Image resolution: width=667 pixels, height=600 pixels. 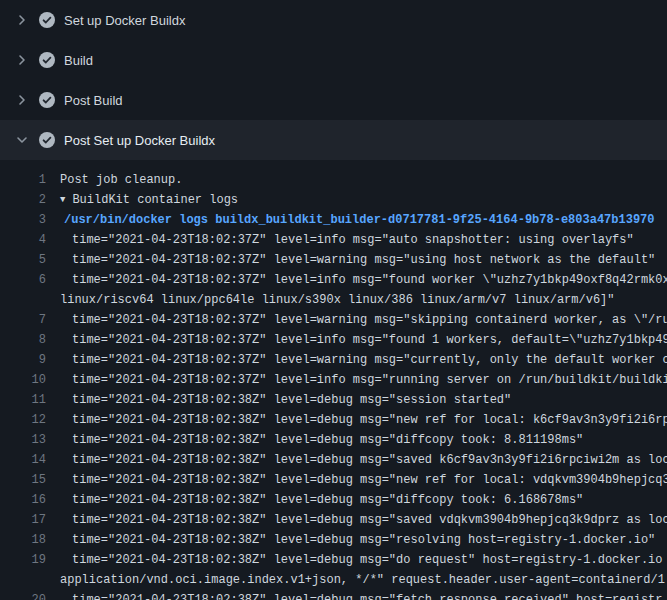 What do you see at coordinates (334, 420) in the screenshot?
I see `log-line: 12time="2021-04-23T18:02:38Z" level=debu…` at bounding box center [334, 420].